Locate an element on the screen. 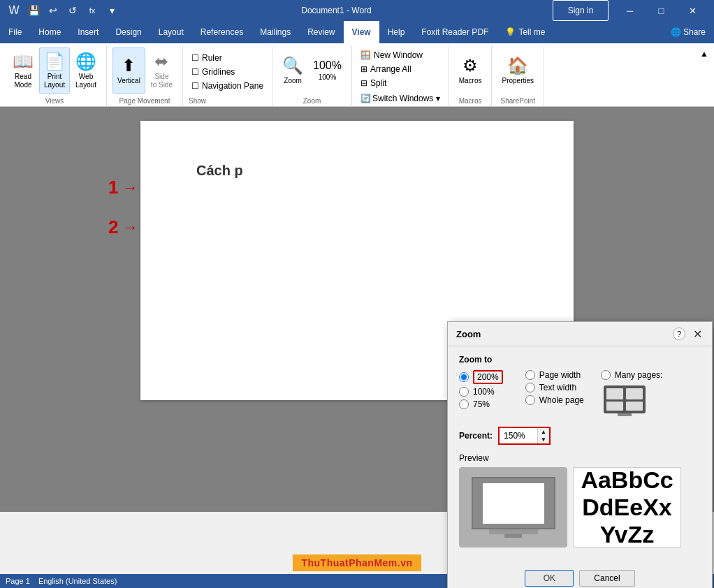 Image resolution: width=714 pixels, height=588 pixels. tab-home: Home is located at coordinates (50, 32).